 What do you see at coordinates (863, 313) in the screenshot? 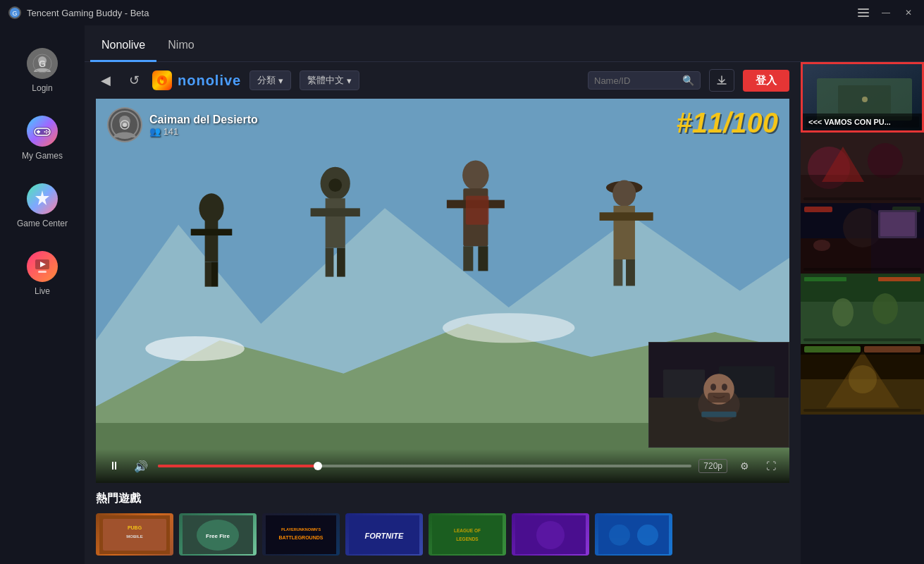
I see `stream-sidebar: <<< VAMOS CON PU...` at bounding box center [863, 313].